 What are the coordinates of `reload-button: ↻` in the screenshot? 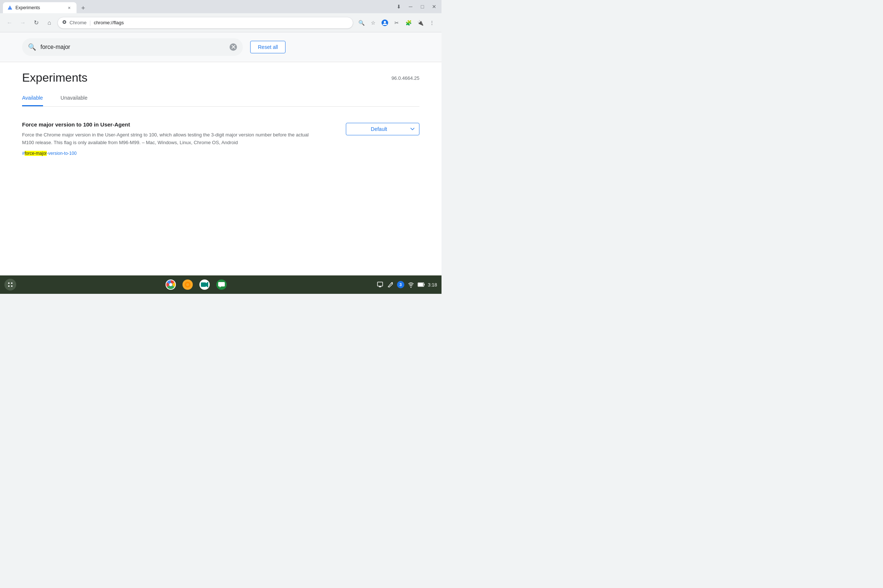 It's located at (36, 23).